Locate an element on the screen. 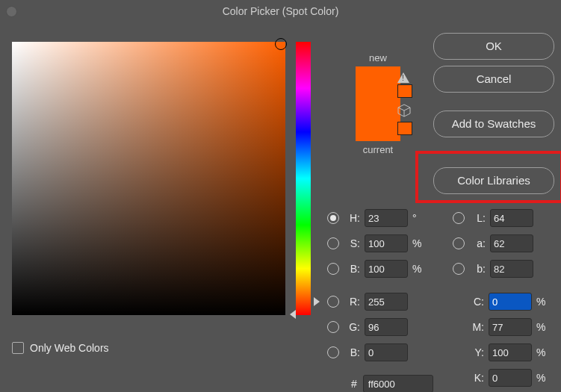 Image resolution: width=561 pixels, height=392 pixels. out-of-gamut-warning-icon is located at coordinates (403, 78).